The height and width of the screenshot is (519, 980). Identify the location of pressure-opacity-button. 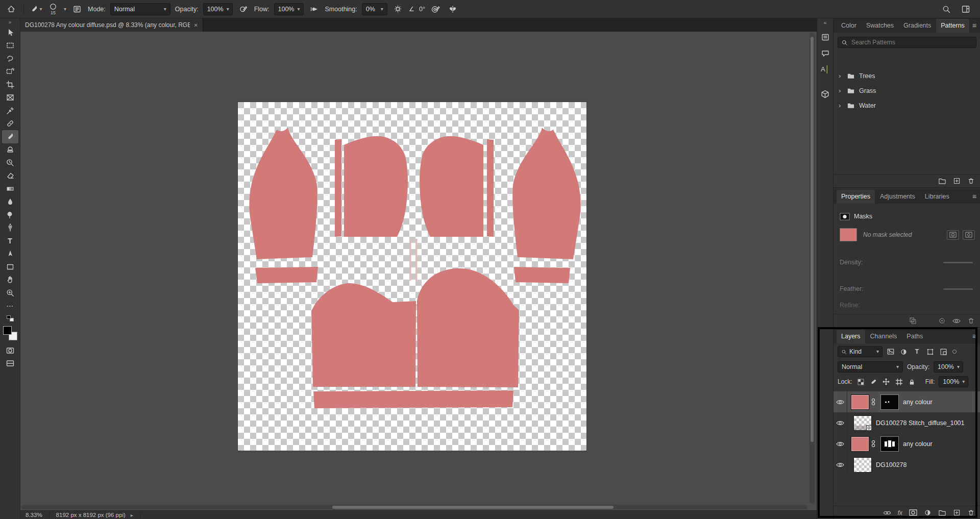
(243, 9).